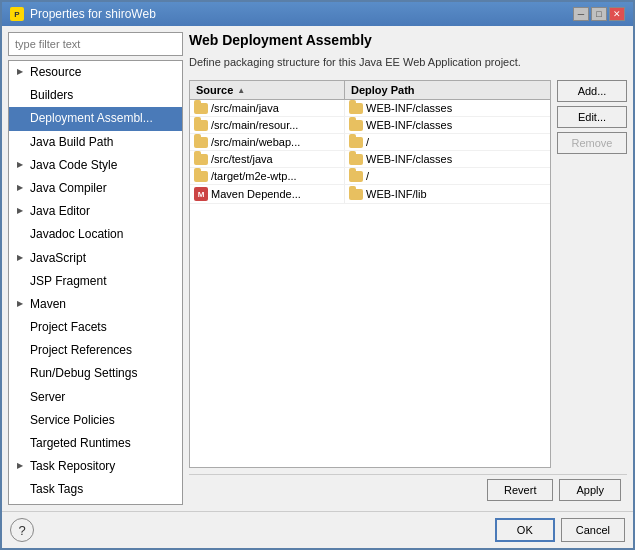  What do you see at coordinates (93, 14) in the screenshot?
I see `window-title: Properties for shiroWeb` at bounding box center [93, 14].